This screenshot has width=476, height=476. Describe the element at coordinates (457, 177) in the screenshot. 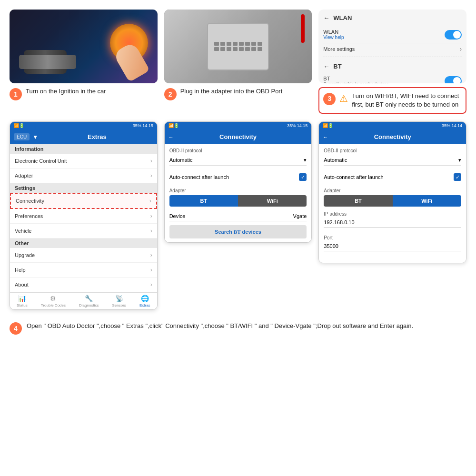

I see `auto-connect-checkbox3: ✓` at that location.